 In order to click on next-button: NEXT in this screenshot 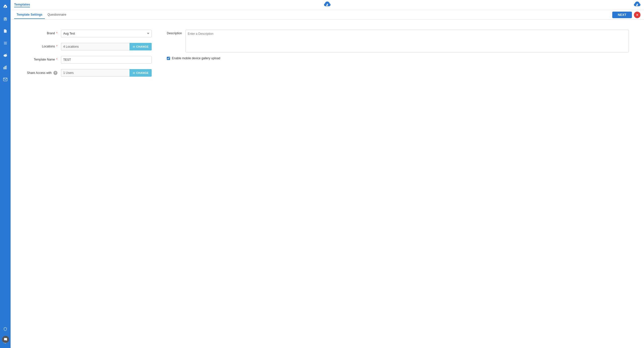, I will do `click(622, 15)`.